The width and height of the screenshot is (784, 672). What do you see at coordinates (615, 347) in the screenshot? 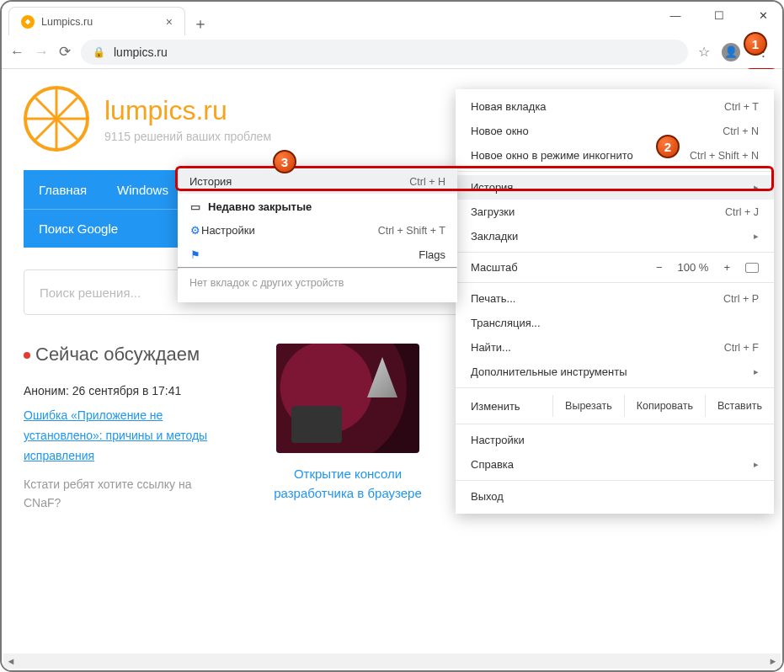
I see `menu-find: Найти...Ctrl + F` at bounding box center [615, 347].